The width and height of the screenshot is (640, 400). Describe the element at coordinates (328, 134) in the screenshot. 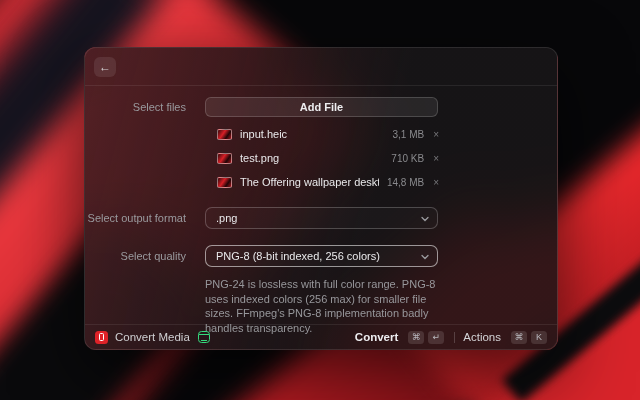

I see `file-row: input.heic 3,1 MB ×` at that location.